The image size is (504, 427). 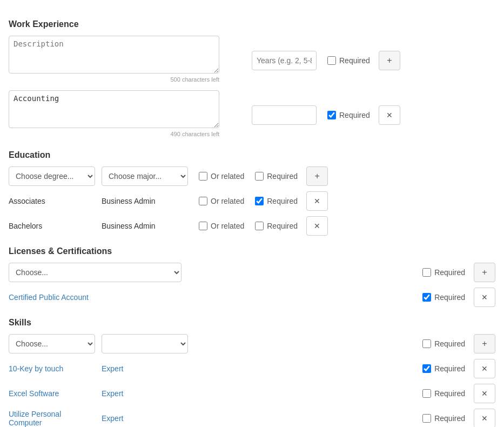 What do you see at coordinates (221, 201) in the screenshot?
I see `or-related-label-1: Or related` at bounding box center [221, 201].